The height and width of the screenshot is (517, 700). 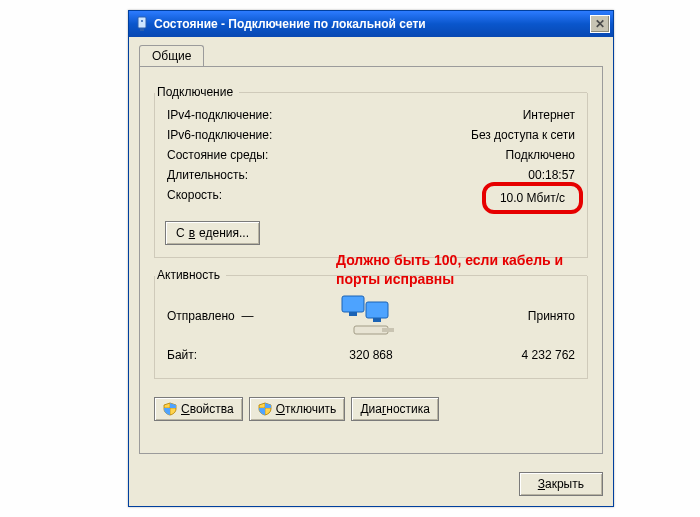 What do you see at coordinates (532, 198) in the screenshot?
I see `value-speed-text: 10.0 Мбит/с` at bounding box center [532, 198].